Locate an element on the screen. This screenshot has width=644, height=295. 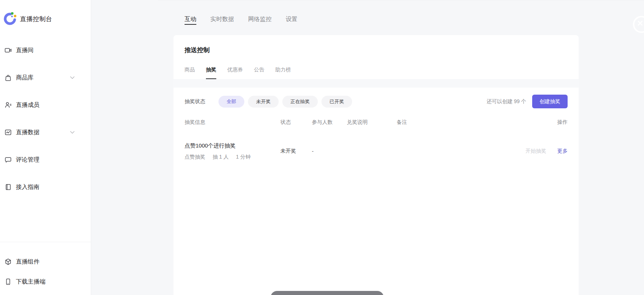
filter-right-group: 还可以创建 99 个 创建抽奖 is located at coordinates (527, 101).